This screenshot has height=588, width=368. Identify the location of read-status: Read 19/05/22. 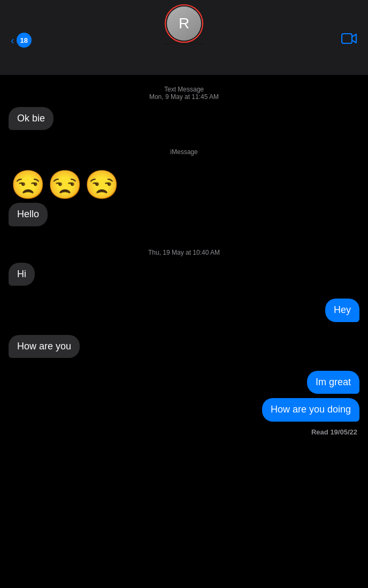
(184, 432).